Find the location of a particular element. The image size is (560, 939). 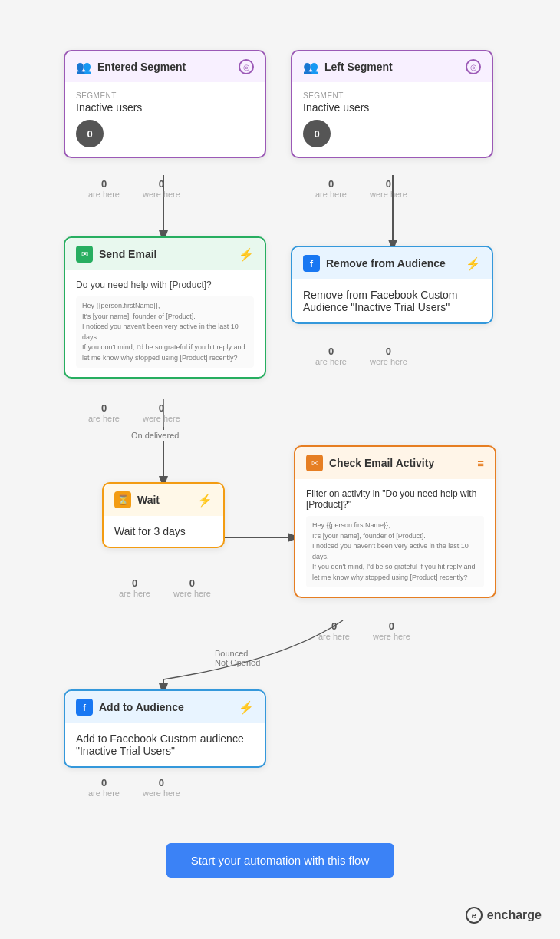

send-email-body: Do you need help with [Product]? Hey {{p… is located at coordinates (165, 324).